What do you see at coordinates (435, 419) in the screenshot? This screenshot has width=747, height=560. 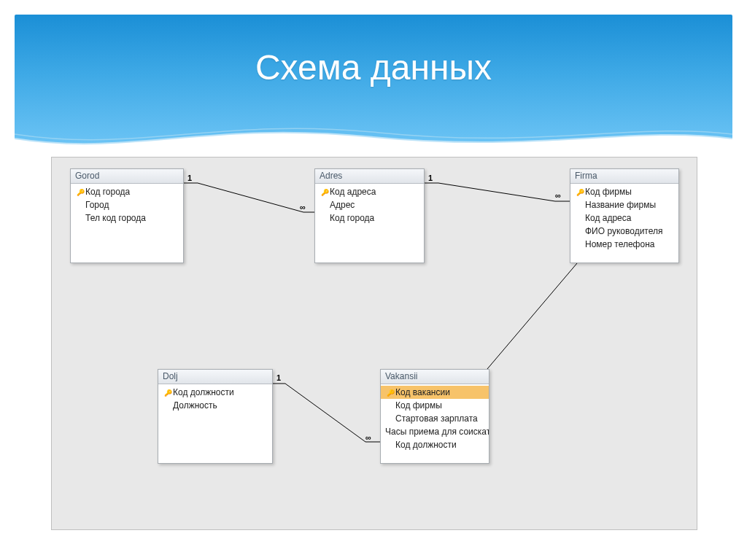 I see `table-fields: Код вакансии Код фирмы Стартовая зарплат…` at bounding box center [435, 419].